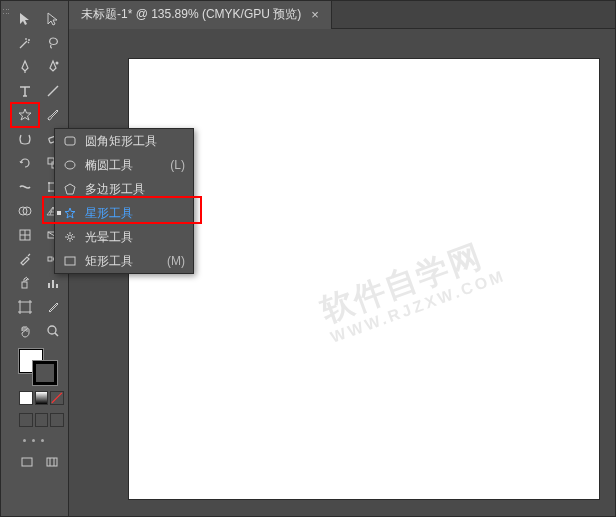  Describe the element at coordinates (131, 190) in the screenshot. I see `flyout-label: 多边形工具` at that location.